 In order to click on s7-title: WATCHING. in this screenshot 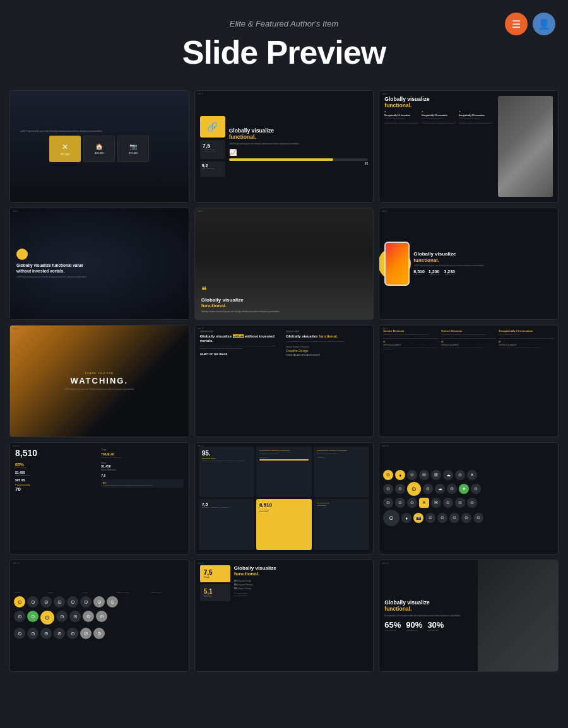, I will do `click(100, 381)`.